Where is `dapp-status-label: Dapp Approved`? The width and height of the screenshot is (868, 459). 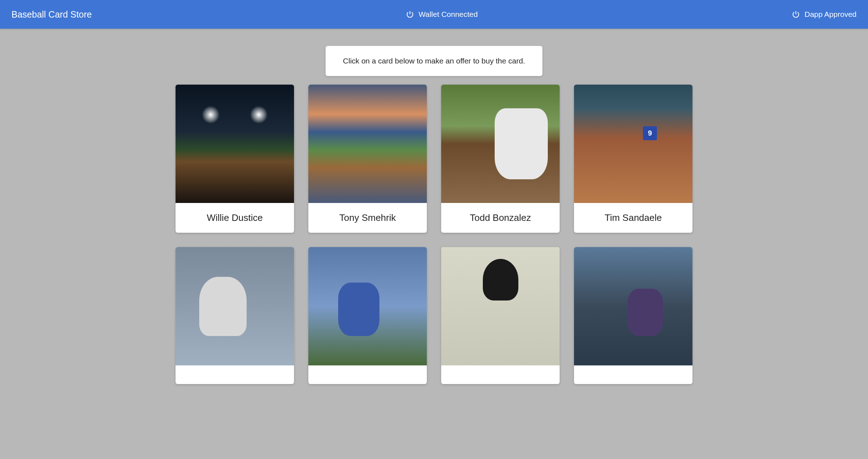
dapp-status-label: Dapp Approved is located at coordinates (831, 14).